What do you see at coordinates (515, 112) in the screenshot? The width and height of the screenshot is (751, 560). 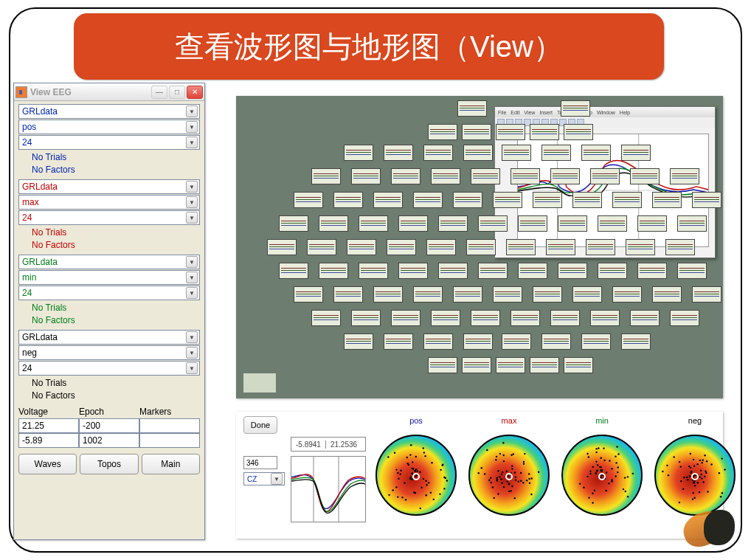 I see `menu-edit: Edit` at bounding box center [515, 112].